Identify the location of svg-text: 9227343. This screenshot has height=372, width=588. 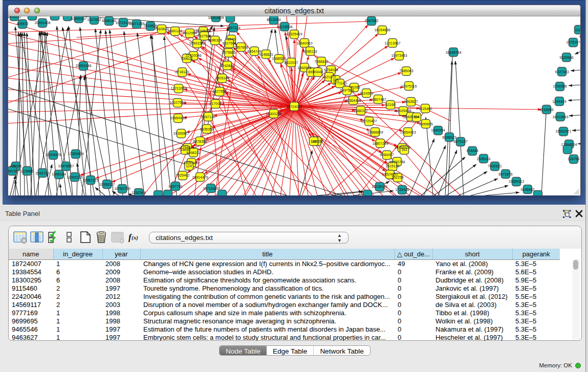
(562, 72).